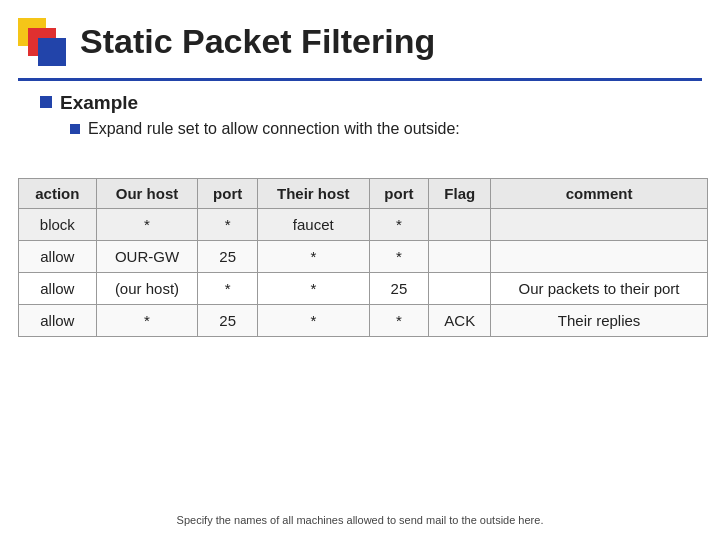  I want to click on table-row: allowOUR-GW25**, so click(364, 257).